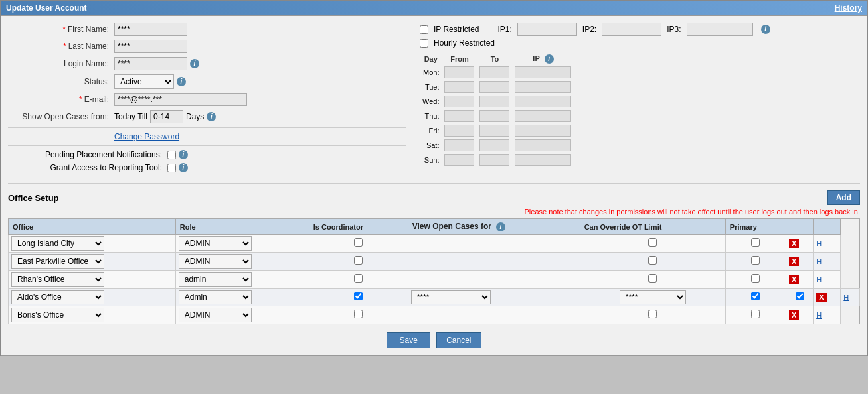 The width and height of the screenshot is (868, 394). I want to click on role-col-header: Role, so click(242, 227).